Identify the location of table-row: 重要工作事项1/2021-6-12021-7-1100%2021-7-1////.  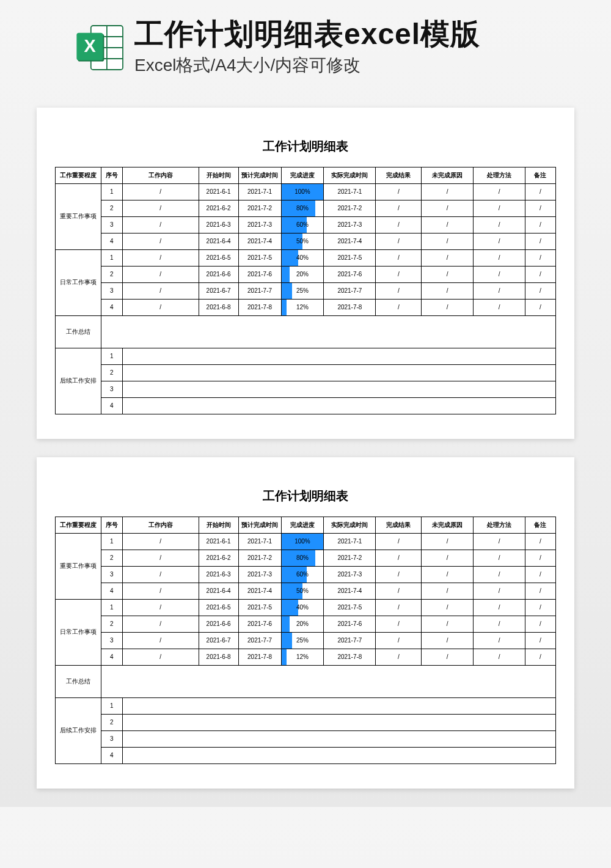
(306, 192).